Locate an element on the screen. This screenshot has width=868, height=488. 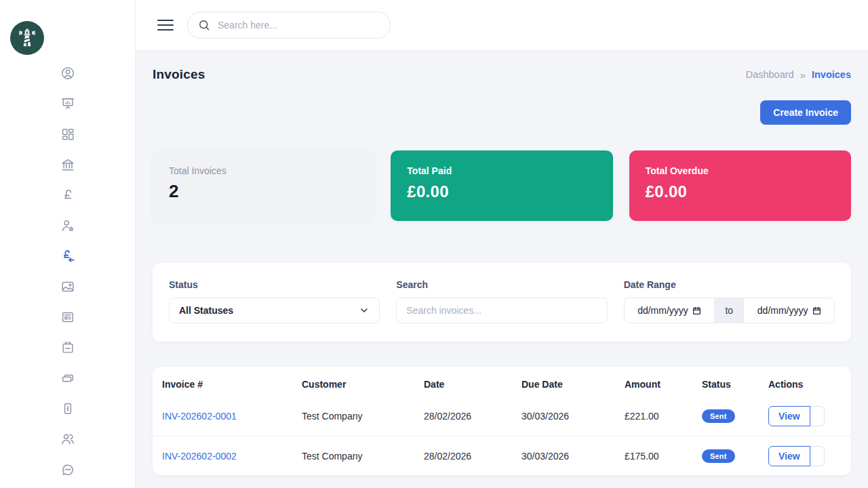
breadcrumb-invoices: Invoices is located at coordinates (831, 75).